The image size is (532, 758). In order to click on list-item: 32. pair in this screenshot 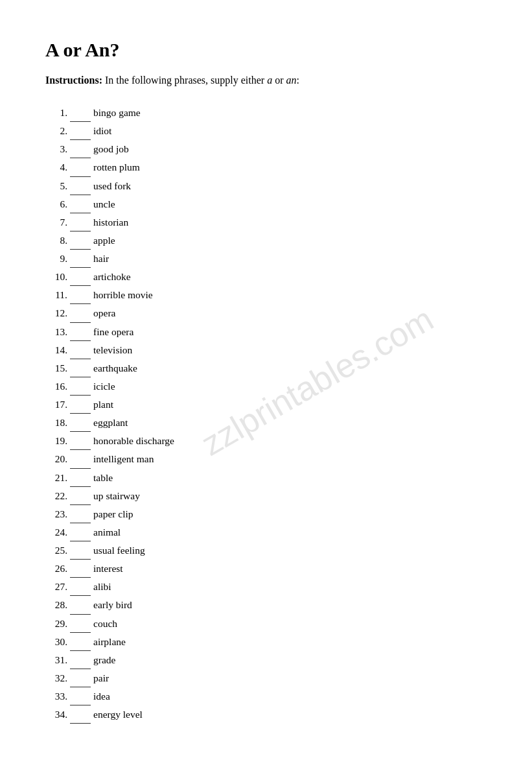, I will do `click(266, 678)`.